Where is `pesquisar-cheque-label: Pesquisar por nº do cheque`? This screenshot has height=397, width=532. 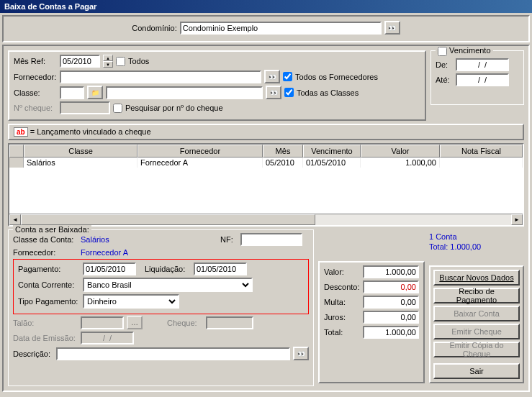
pesquisar-cheque-label: Pesquisar por nº do cheque is located at coordinates (174, 108).